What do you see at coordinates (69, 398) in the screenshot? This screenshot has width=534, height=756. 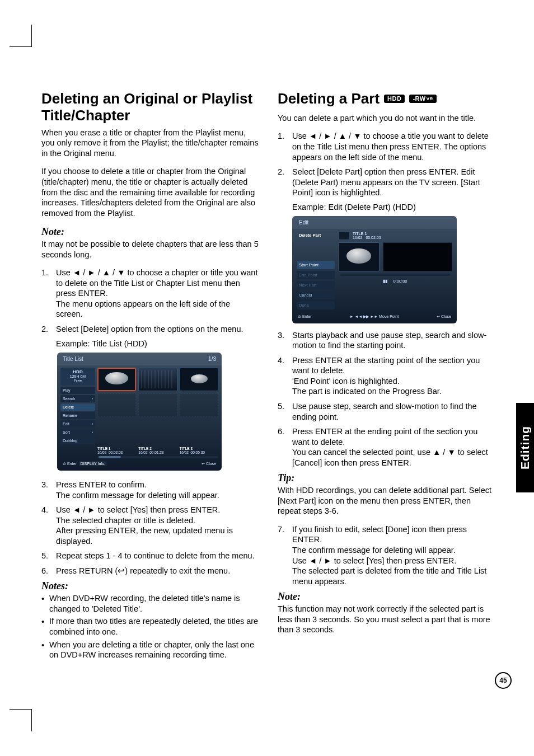 I see `tl-menu-search-label: Search` at bounding box center [69, 398].